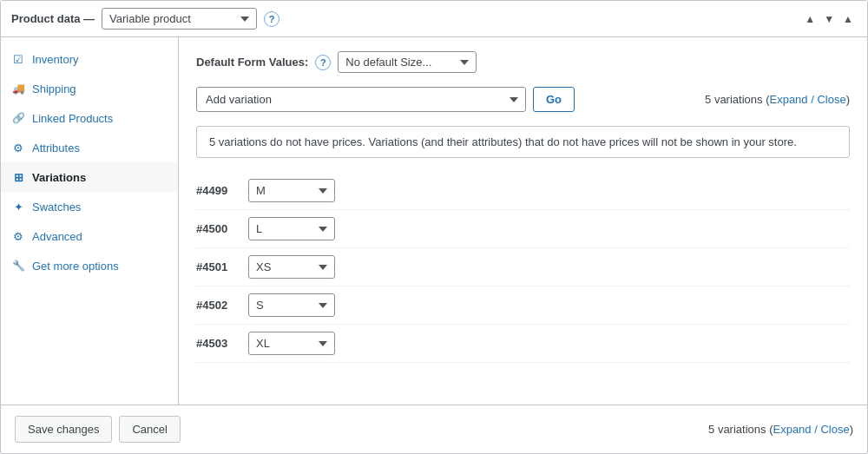 The height and width of the screenshot is (454, 868). I want to click on save-changes-button: Save changes, so click(63, 429).